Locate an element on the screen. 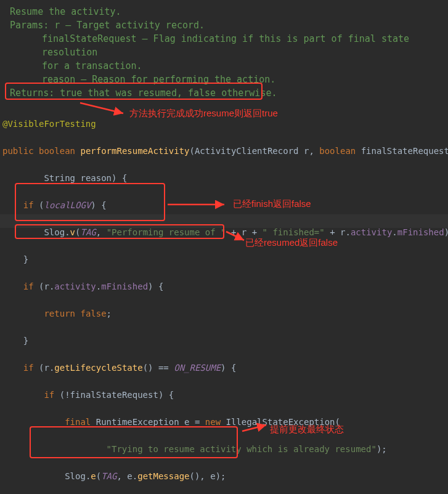 The height and width of the screenshot is (494, 448). doc-line: for a transaction. is located at coordinates (224, 66).